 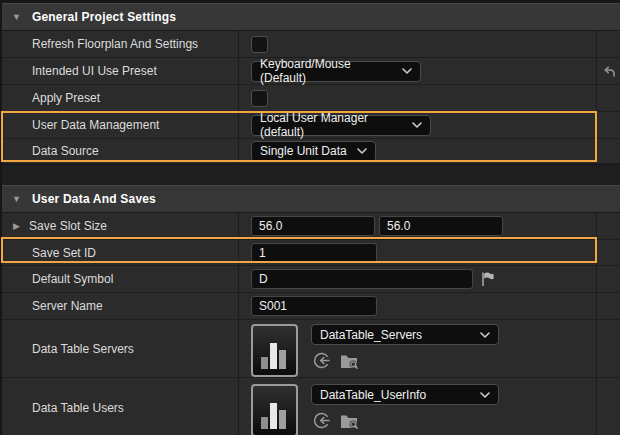 I want to click on property-label: Data Table Users, so click(x=120, y=406).